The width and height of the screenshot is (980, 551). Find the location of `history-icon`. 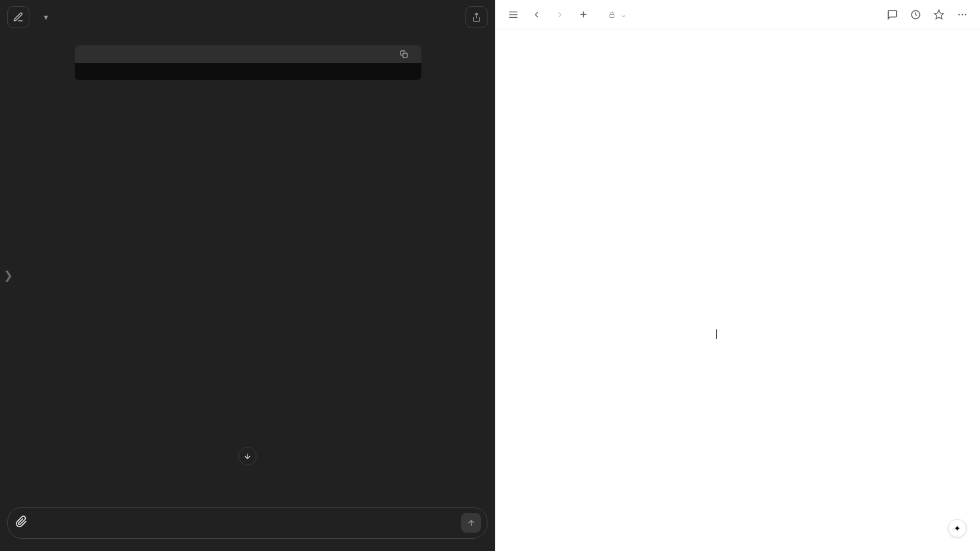

history-icon is located at coordinates (916, 15).